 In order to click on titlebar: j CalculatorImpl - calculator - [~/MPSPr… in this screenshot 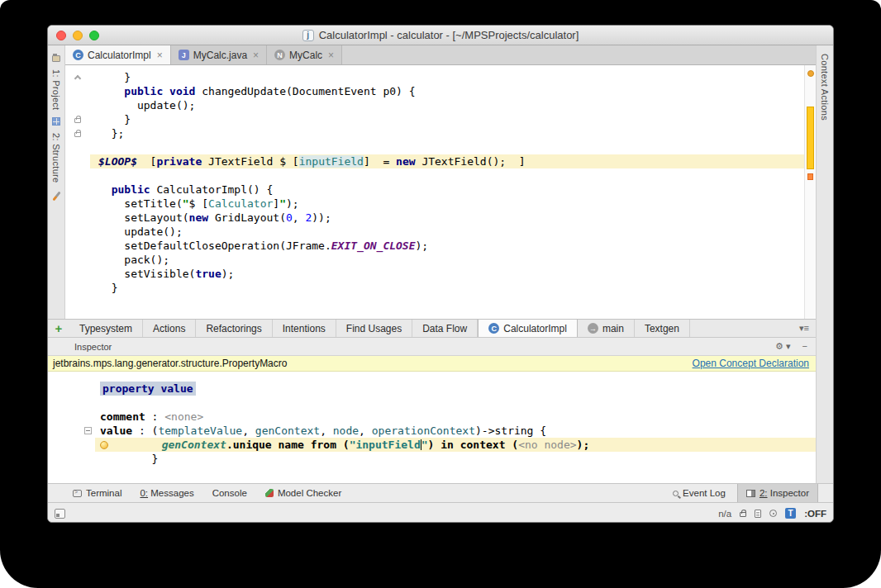, I will do `click(440, 36)`.